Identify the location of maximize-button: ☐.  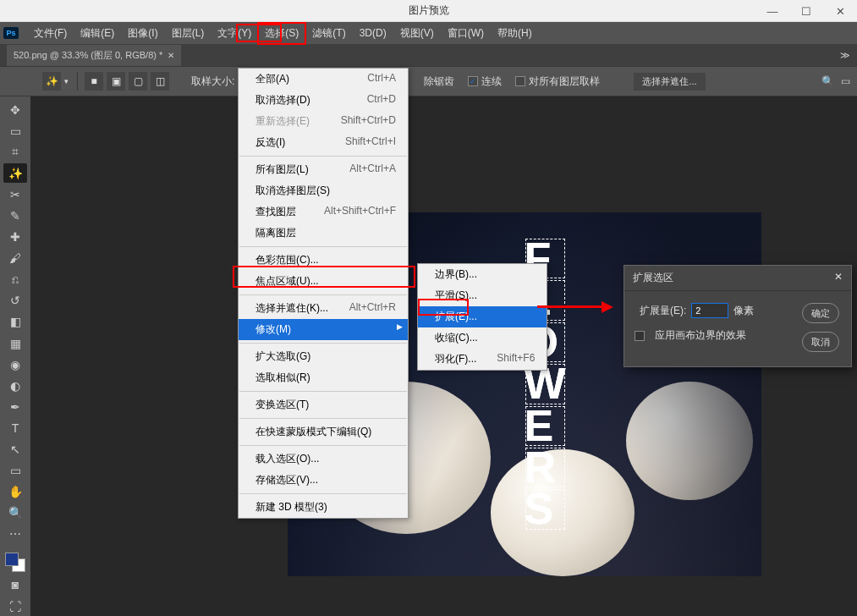
(806, 11).